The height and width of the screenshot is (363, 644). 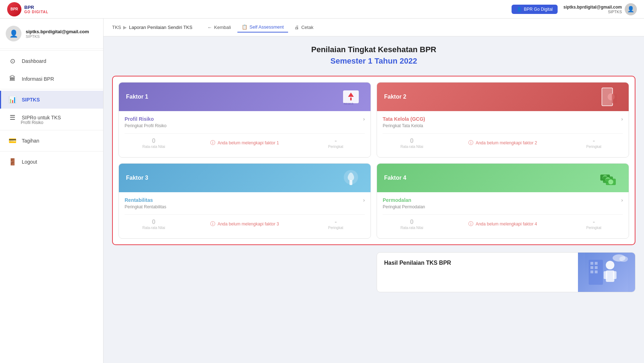 What do you see at coordinates (503, 224) in the screenshot?
I see `factor-4-warning: ⓘ Anda belum melengkapi faktor 4` at bounding box center [503, 224].